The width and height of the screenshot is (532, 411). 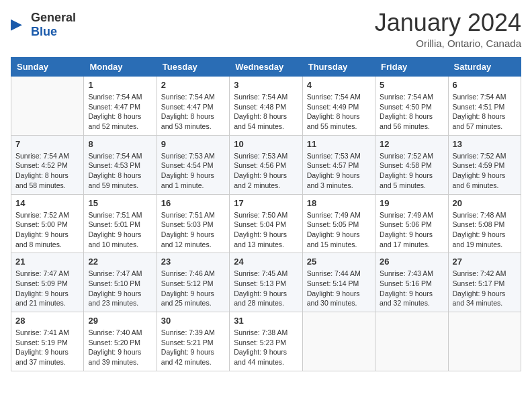 What do you see at coordinates (193, 165) in the screenshot?
I see `calendar-cell: 9Sunrise: 7:53 AM Sunset: 4:54 PM Daylig…` at bounding box center [193, 165].